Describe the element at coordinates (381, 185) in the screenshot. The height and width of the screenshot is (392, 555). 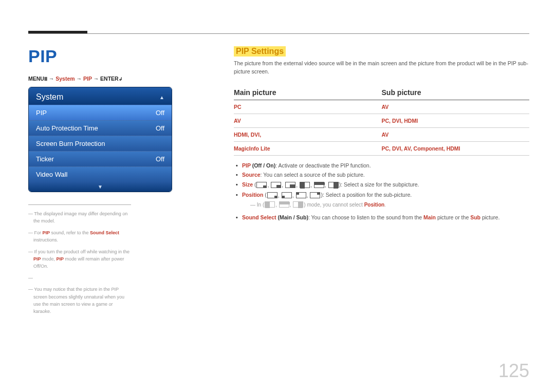
I see `bullet-size: Size ( , , , , , ): Select a size for th…` at that location.